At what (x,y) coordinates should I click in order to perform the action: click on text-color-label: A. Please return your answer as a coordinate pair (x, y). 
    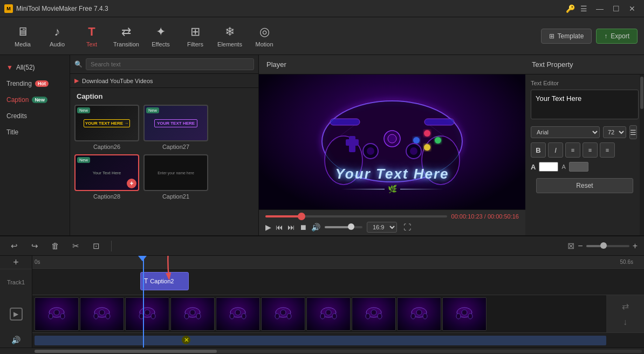
    Looking at the image, I should click on (533, 167).